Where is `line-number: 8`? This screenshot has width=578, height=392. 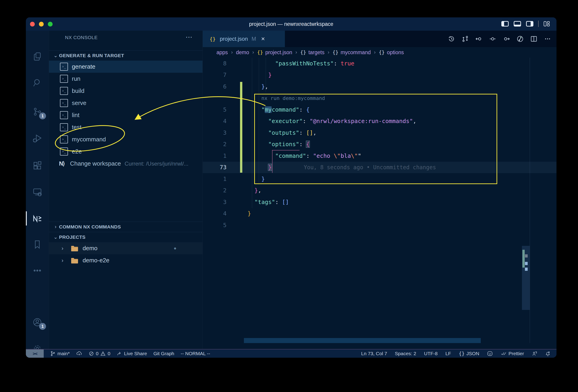
line-number: 8 is located at coordinates (216, 64).